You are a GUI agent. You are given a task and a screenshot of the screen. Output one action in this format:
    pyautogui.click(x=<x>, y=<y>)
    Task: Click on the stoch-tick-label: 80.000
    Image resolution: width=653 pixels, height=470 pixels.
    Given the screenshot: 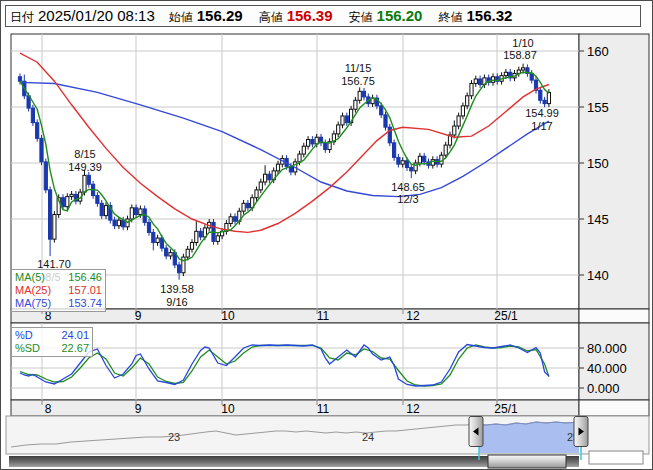 What is the action you would take?
    pyautogui.click(x=607, y=348)
    